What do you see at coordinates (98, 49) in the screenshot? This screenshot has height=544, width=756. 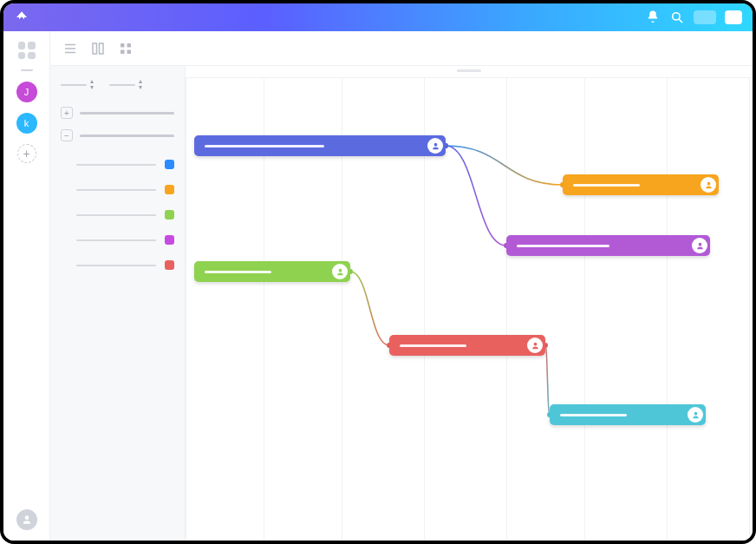 I see `board-view-icon` at bounding box center [98, 49].